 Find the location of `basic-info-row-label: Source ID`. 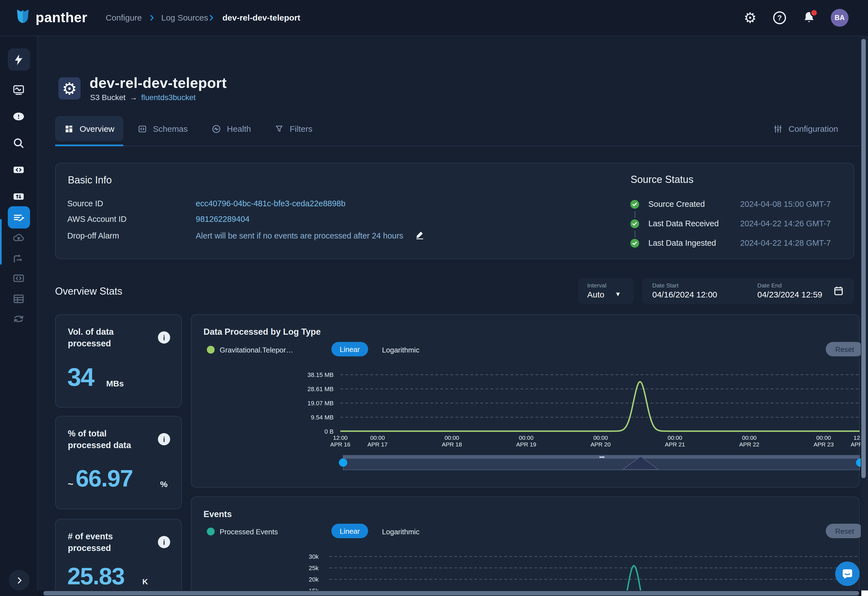

basic-info-row-label: Source ID is located at coordinates (85, 204).